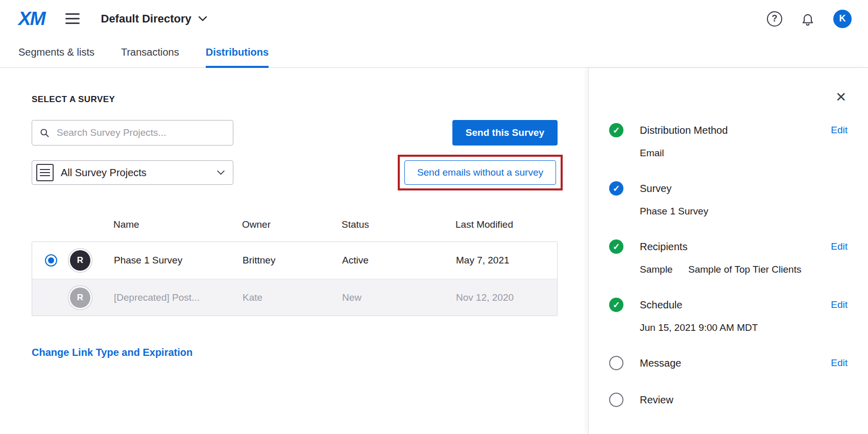 This screenshot has height=434, width=868. Describe the element at coordinates (657, 400) in the screenshot. I see `step-label: Review` at that location.